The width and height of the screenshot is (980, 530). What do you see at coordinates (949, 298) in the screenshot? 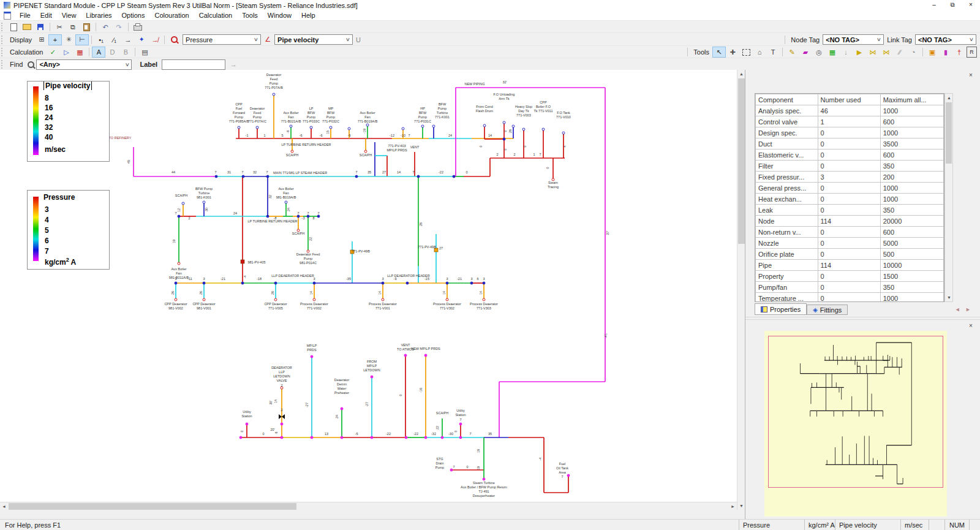
I see `scroll-down-icon: ▼` at bounding box center [949, 298].